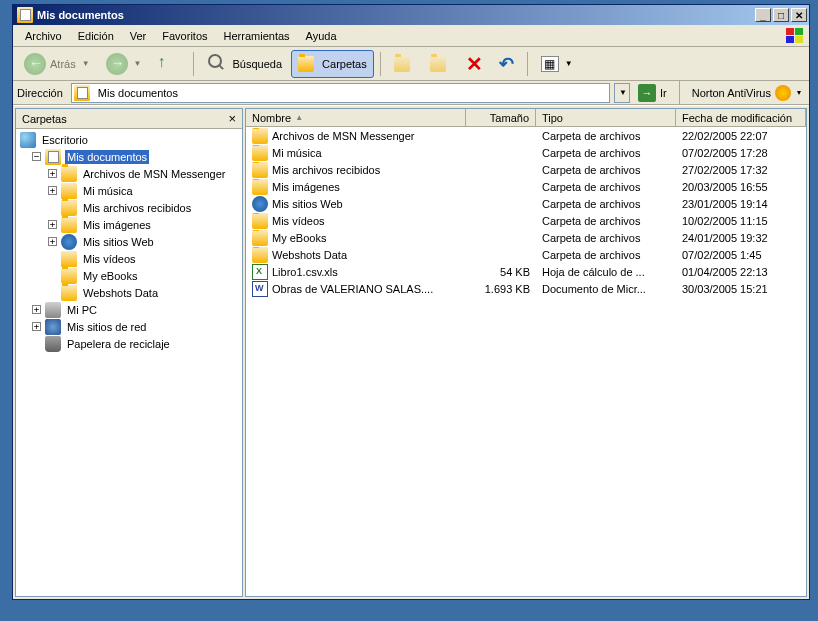 This screenshot has width=818, height=621. I want to click on folders-button: Carpetas, so click(332, 64).